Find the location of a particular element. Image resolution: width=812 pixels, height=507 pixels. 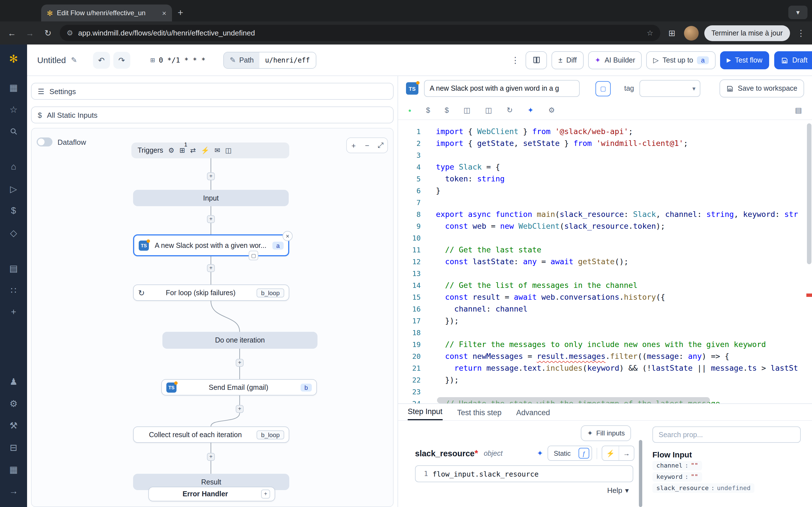

forward-icon: → is located at coordinates (30, 33).